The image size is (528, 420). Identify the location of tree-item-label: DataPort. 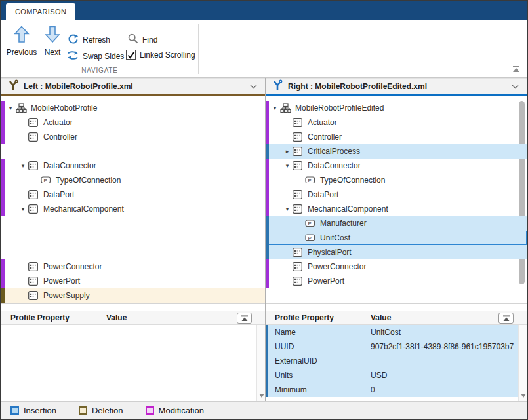
(58, 195).